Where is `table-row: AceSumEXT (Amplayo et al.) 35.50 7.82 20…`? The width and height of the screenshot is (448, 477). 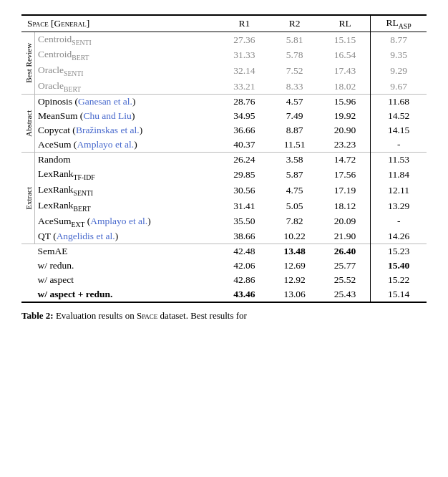 table-row: AceSumEXT (Amplayo et al.) 35.50 7.82 20… is located at coordinates (224, 222).